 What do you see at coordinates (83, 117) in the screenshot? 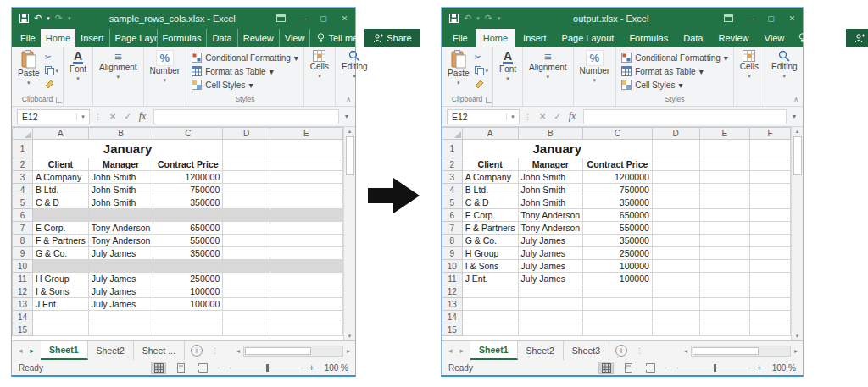
I see `name-box-caret-icon: ▾` at bounding box center [83, 117].